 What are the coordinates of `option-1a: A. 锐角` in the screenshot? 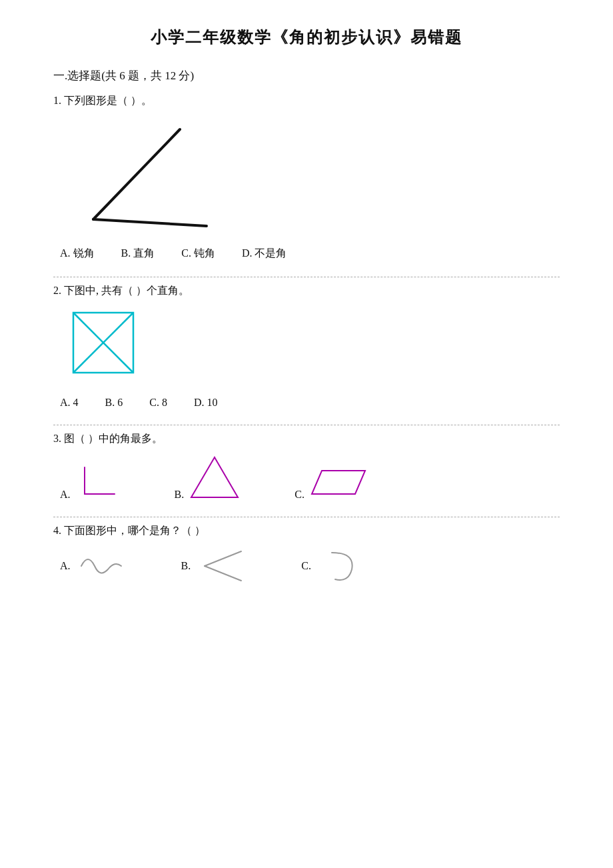 It's located at (77, 253).